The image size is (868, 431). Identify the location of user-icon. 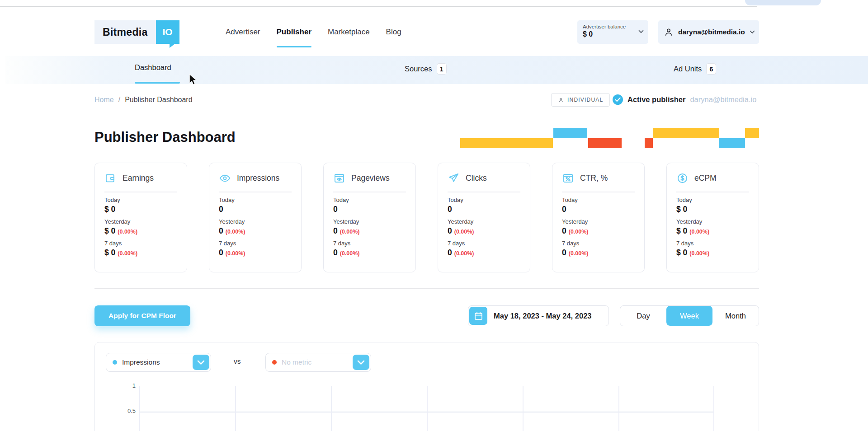
(669, 32).